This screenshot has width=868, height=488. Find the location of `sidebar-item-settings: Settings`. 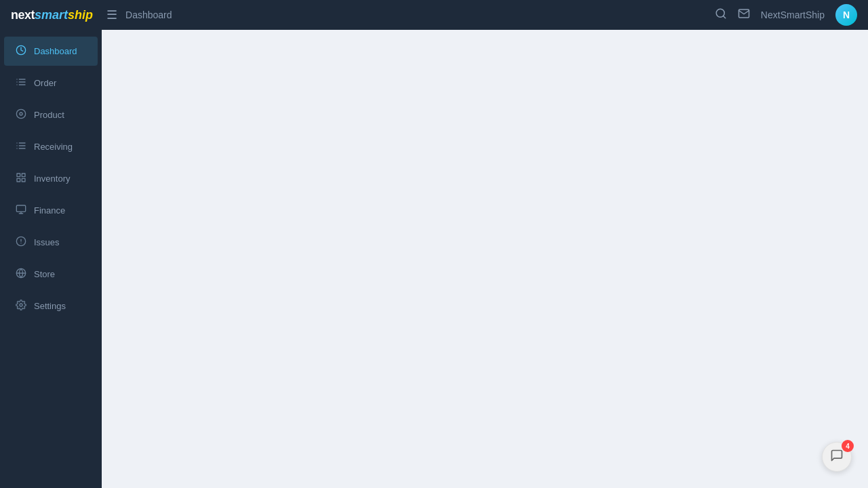

sidebar-item-settings: Settings is located at coordinates (51, 306).